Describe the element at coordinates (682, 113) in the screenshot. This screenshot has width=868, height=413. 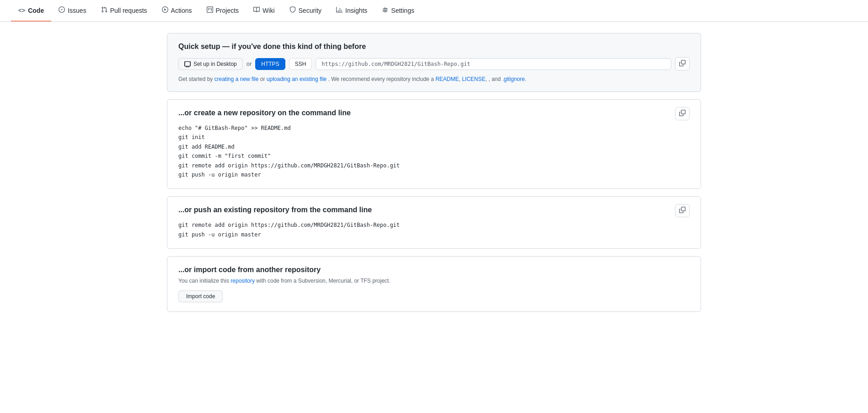
I see `copy-create-button` at that location.